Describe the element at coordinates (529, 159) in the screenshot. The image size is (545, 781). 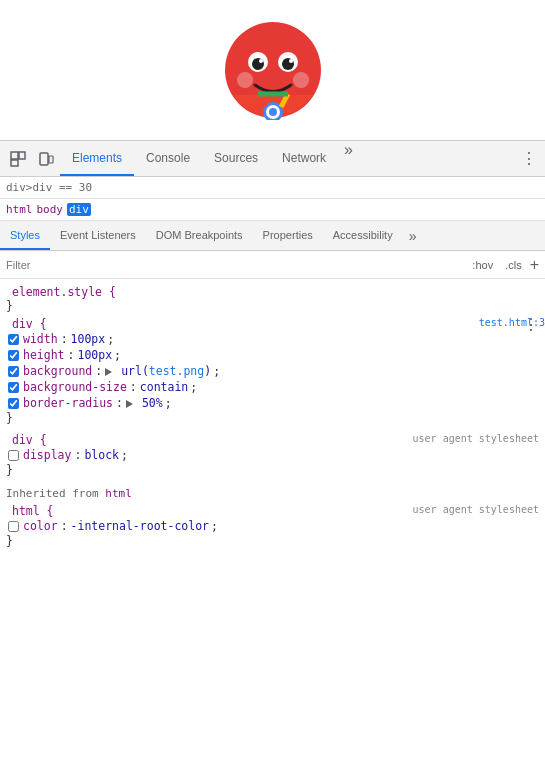
I see `topbar-right-controls: ⋮` at that location.